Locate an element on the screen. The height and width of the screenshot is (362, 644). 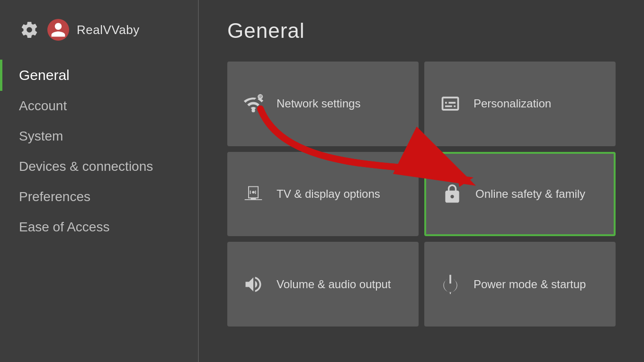
tile-power-label: Power mode & startup is located at coordinates (529, 284).